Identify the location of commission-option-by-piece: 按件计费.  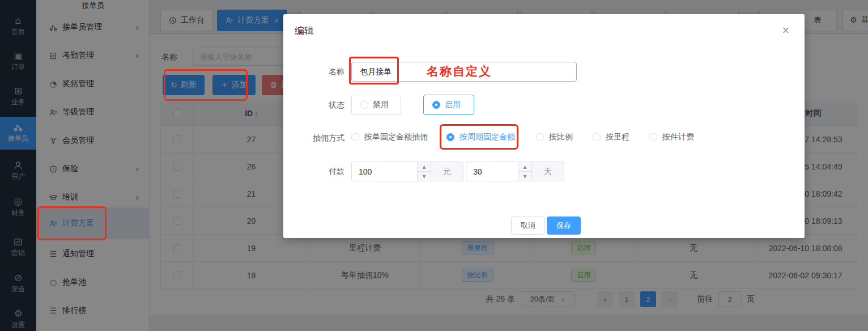
(672, 137).